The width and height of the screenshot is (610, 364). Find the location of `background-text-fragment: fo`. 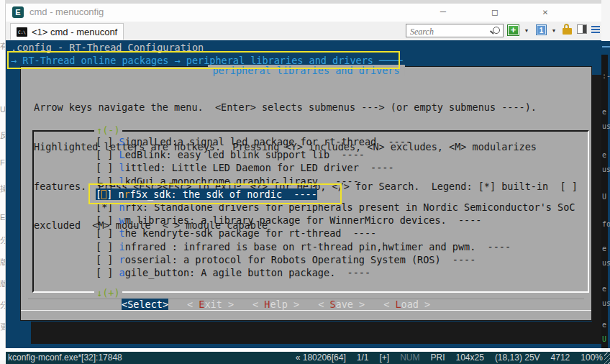

background-text-fragment: fo is located at coordinates (606, 224).